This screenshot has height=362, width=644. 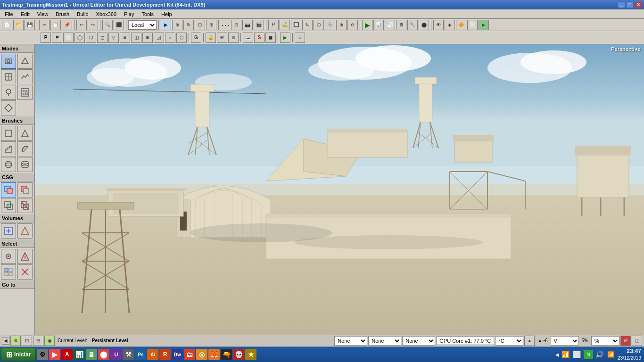 I want to click on taskbar-app-6: ⬤, so click(x=104, y=354).